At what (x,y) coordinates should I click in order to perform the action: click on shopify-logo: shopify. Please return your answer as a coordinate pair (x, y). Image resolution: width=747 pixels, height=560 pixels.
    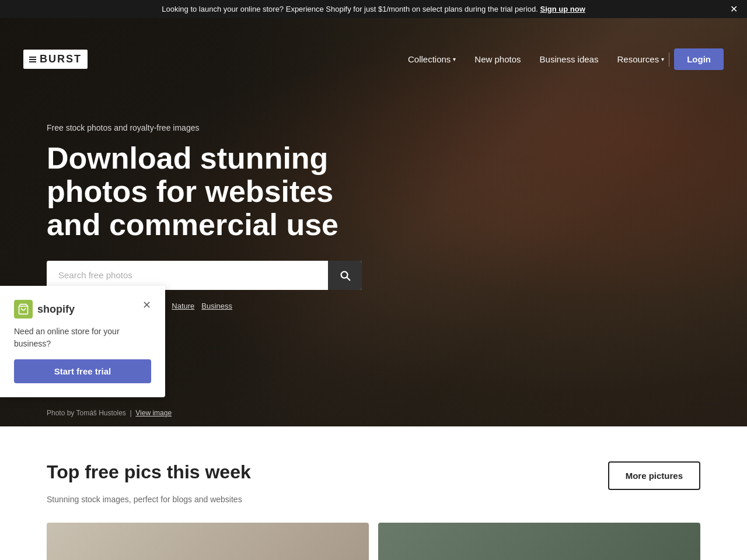
    Looking at the image, I should click on (44, 309).